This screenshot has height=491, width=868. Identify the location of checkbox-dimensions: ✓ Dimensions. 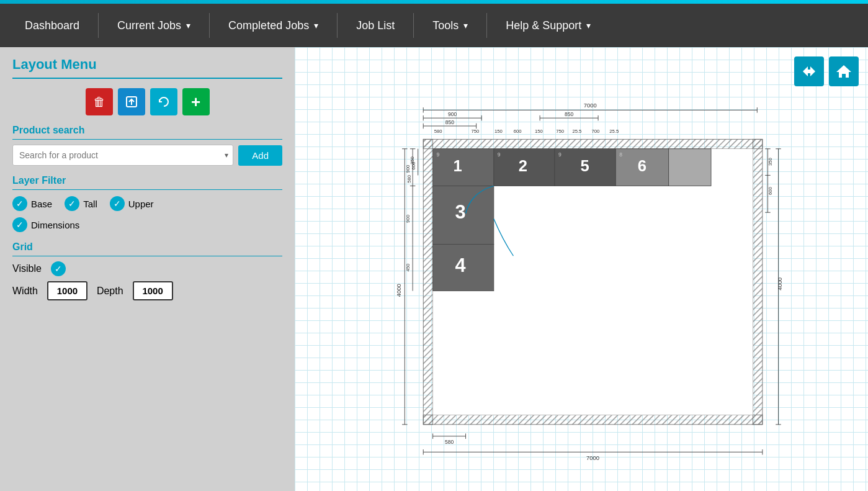
(46, 225).